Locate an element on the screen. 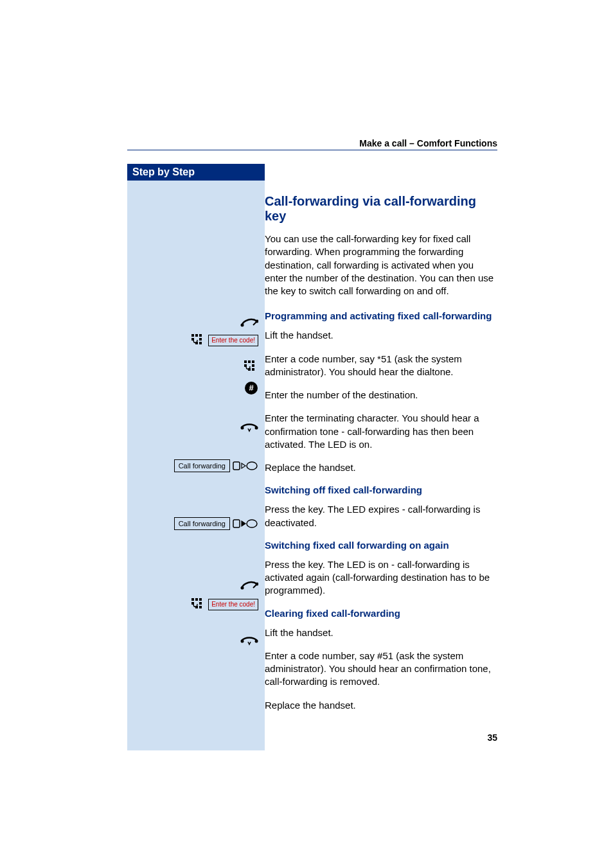  keypad-icon is located at coordinates (251, 367).